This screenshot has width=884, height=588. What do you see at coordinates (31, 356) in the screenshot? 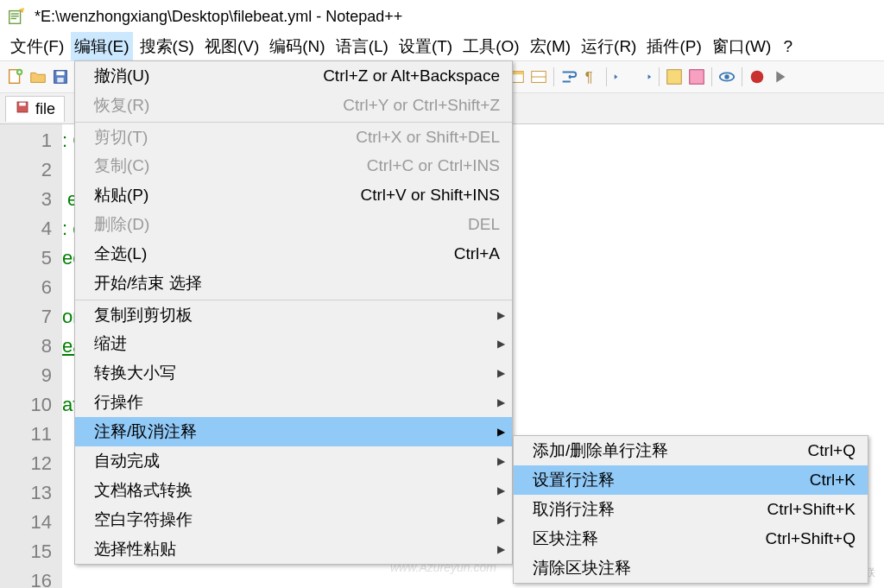
I see `line-number-gutter: 12345678910111213141516171819` at bounding box center [31, 356].